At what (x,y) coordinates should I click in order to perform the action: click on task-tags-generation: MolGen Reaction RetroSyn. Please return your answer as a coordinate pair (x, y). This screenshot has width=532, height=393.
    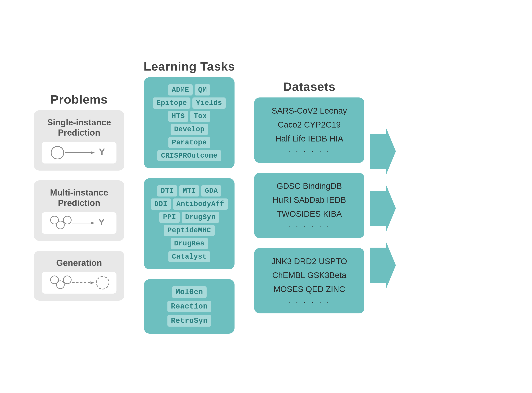
    Looking at the image, I should click on (189, 306).